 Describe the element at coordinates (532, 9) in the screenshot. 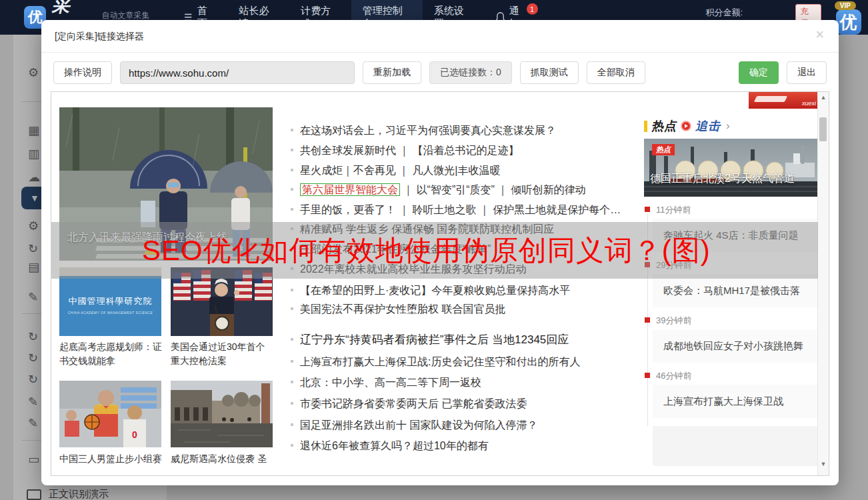

I see `notification-count-badge: 1` at that location.